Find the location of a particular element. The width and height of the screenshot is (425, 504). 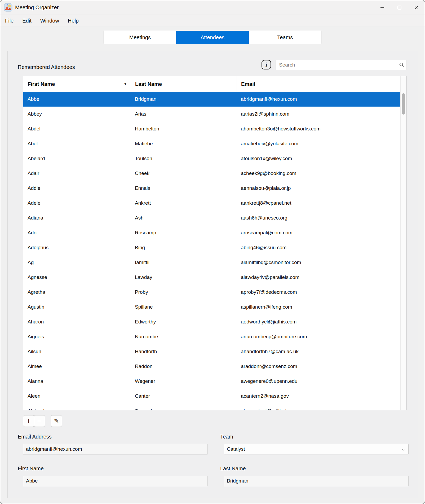

search-input is located at coordinates (337, 65).